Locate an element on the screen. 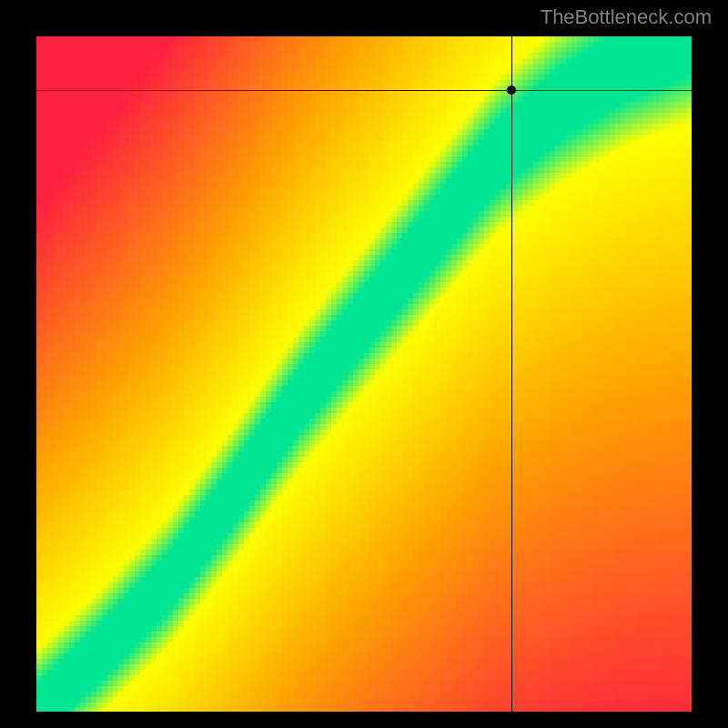 This screenshot has height=728, width=728. crosshair-horizontal is located at coordinates (364, 91).